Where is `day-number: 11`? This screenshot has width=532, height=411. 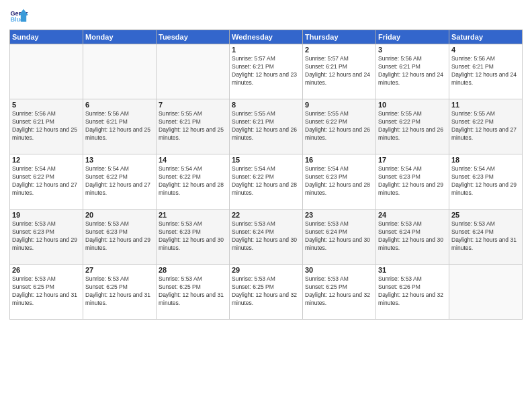
day-number: 11 is located at coordinates (486, 105).